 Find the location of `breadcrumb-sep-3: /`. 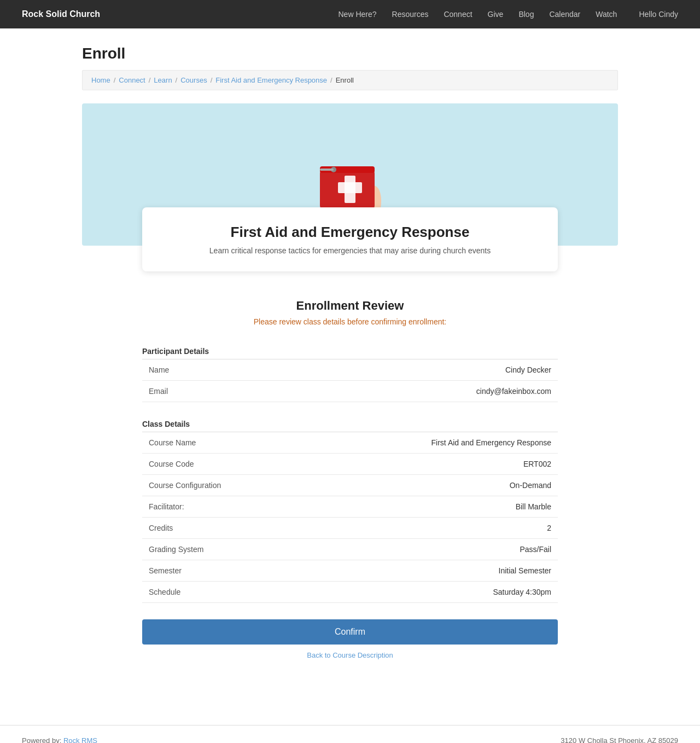

breadcrumb-sep-3: / is located at coordinates (177, 80).